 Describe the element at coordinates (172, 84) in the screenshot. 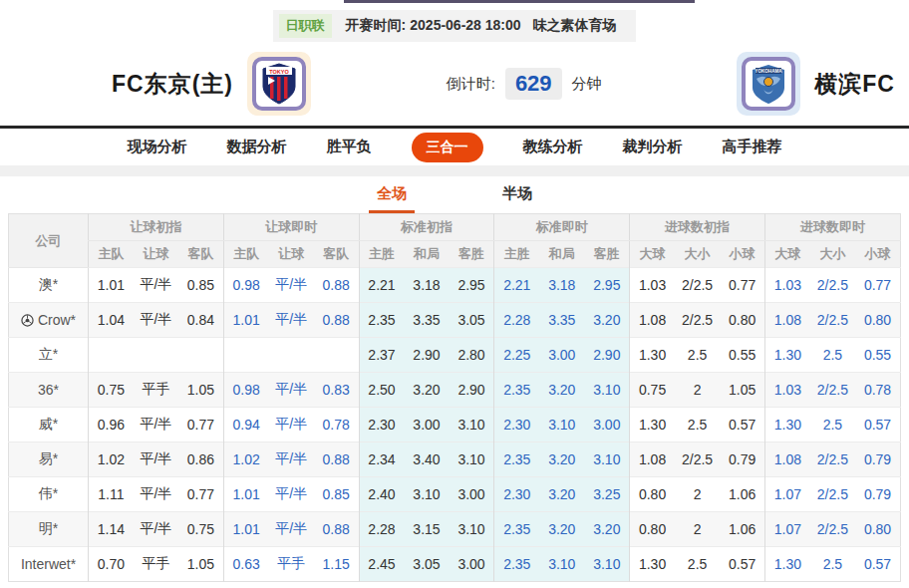

I see `home-team-name: FC东京(主)` at that location.